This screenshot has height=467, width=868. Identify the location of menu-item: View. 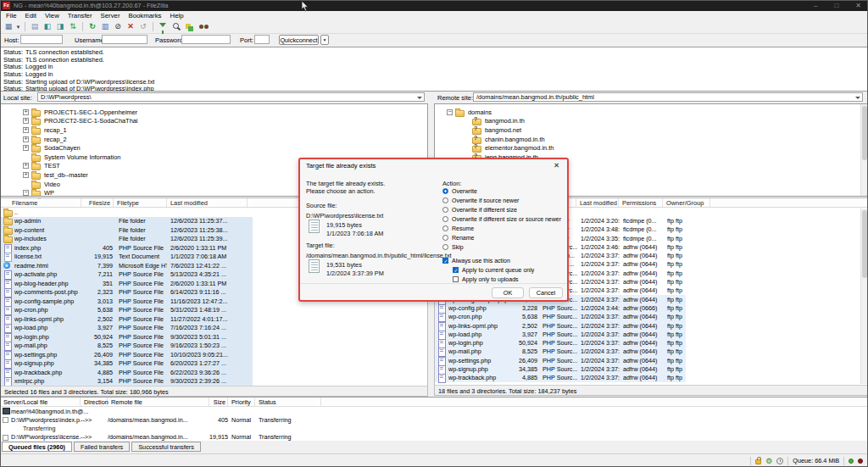
(53, 15).